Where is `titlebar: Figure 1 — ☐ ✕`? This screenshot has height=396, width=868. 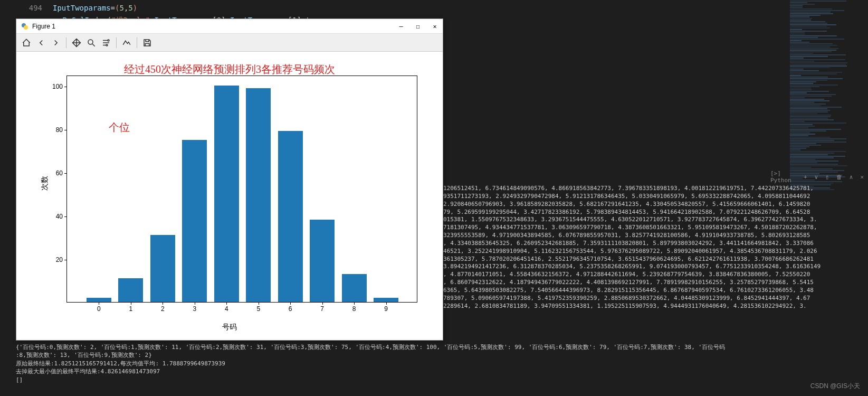 titlebar: Figure 1 — ☐ ✕ is located at coordinates (230, 26).